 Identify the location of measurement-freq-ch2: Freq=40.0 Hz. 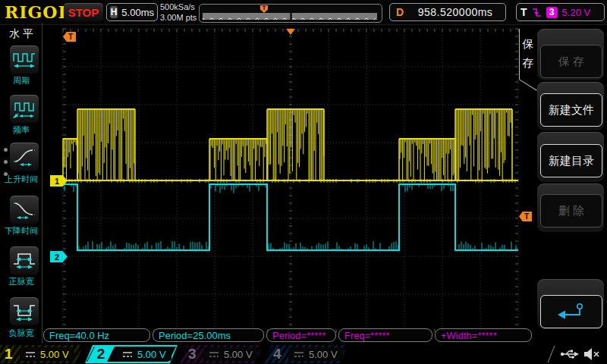
(97, 335).